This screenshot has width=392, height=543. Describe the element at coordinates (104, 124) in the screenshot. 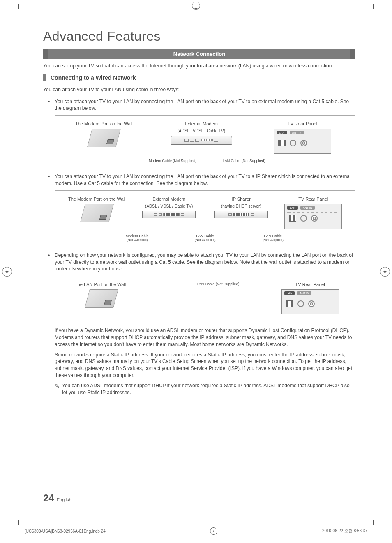

I see `d1-wall-label: The Modem Port on the Wall` at that location.